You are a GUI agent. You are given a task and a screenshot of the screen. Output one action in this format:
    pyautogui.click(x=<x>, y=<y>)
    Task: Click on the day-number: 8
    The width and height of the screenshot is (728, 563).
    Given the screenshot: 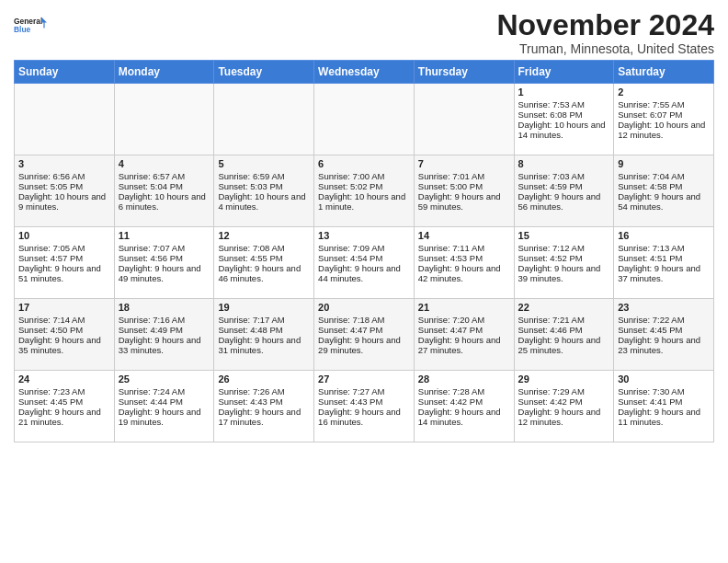 What is the action you would take?
    pyautogui.click(x=564, y=164)
    